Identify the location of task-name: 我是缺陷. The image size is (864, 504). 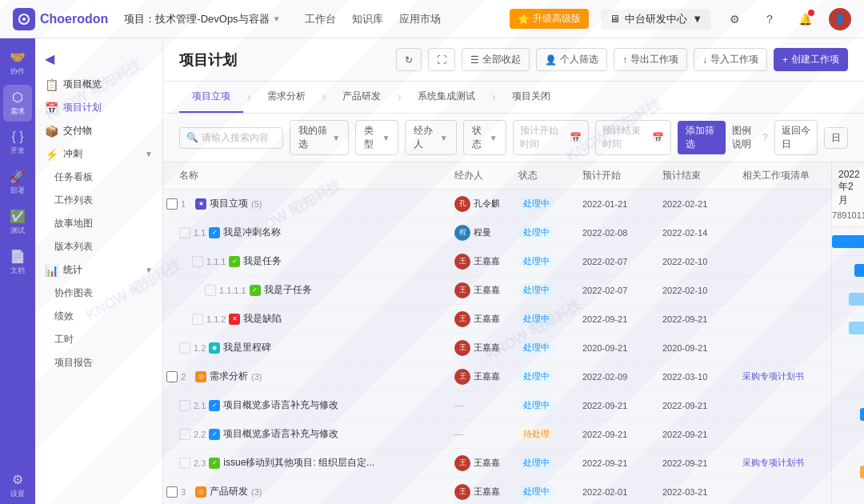
(262, 318).